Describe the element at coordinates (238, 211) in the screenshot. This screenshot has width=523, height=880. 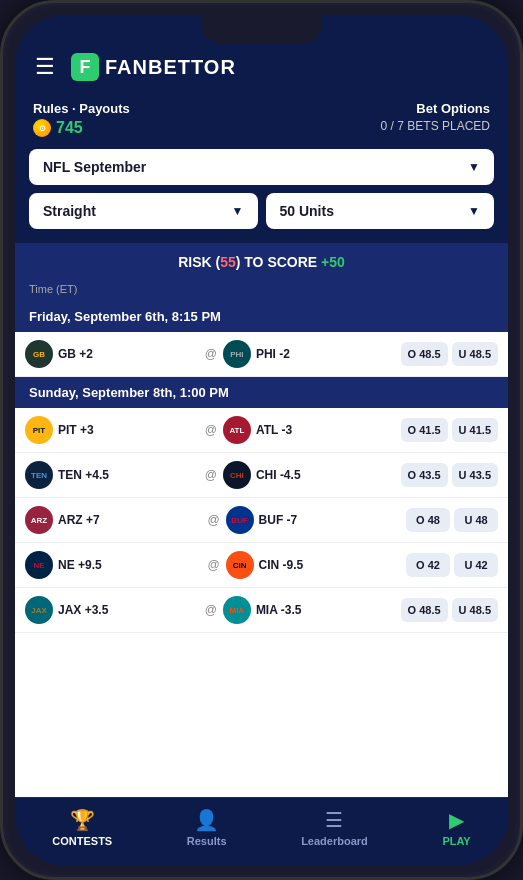
I see `chevron-down-icon-2: ▼` at that location.